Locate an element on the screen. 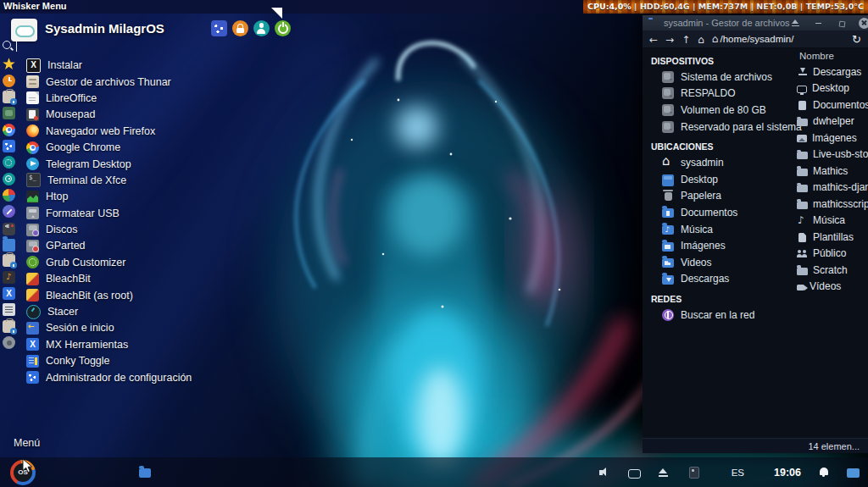 This screenshot has height=487, width=868. settings-action-icon is located at coordinates (219, 29).